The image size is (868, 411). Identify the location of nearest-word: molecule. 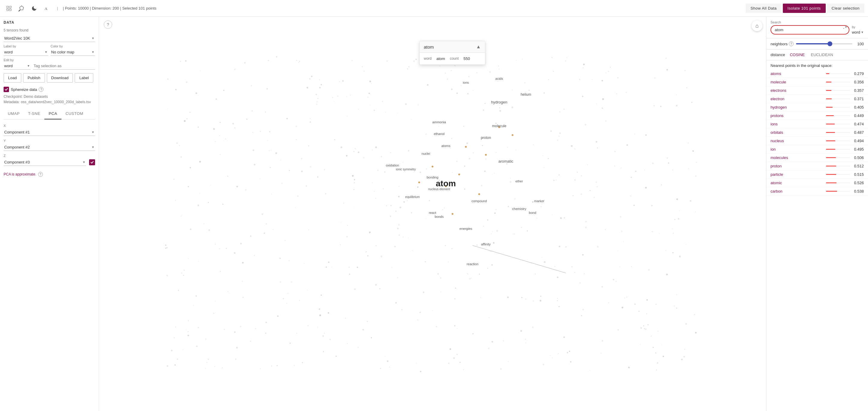
(797, 82).